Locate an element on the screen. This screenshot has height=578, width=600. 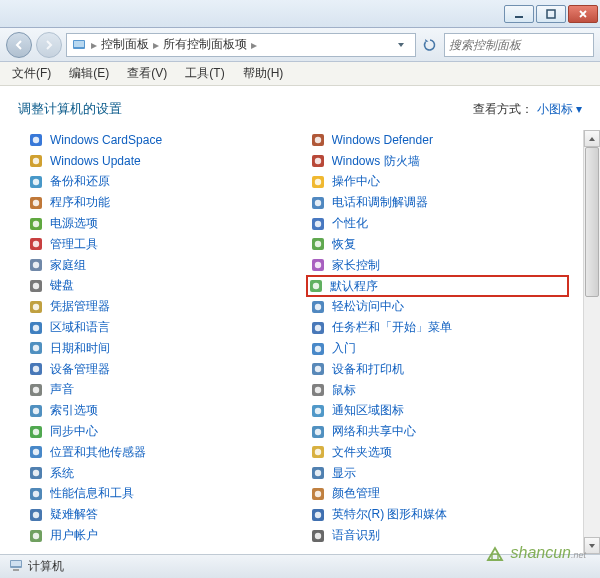
item-label: 同步中心 is located at coordinates (74, 432).